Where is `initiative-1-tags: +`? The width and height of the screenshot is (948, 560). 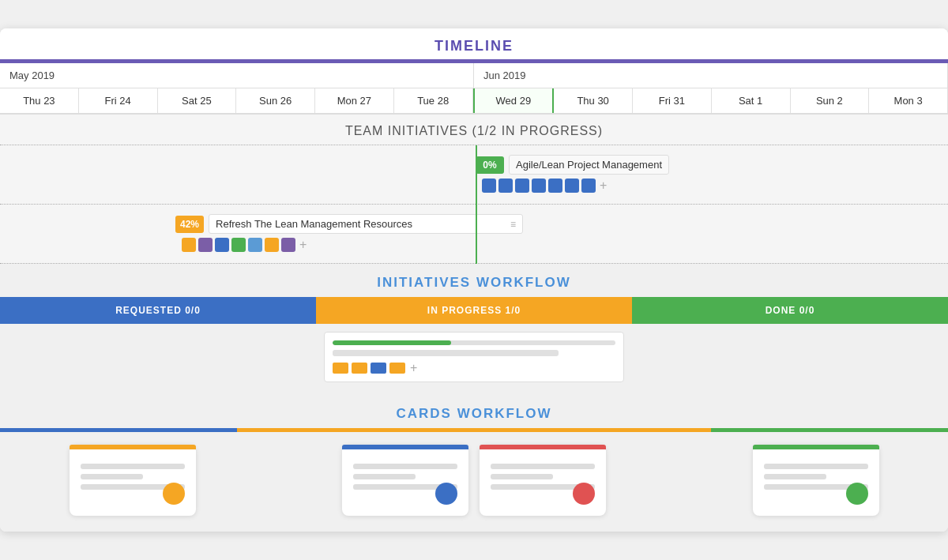
initiative-1-tags: + is located at coordinates (544, 186).